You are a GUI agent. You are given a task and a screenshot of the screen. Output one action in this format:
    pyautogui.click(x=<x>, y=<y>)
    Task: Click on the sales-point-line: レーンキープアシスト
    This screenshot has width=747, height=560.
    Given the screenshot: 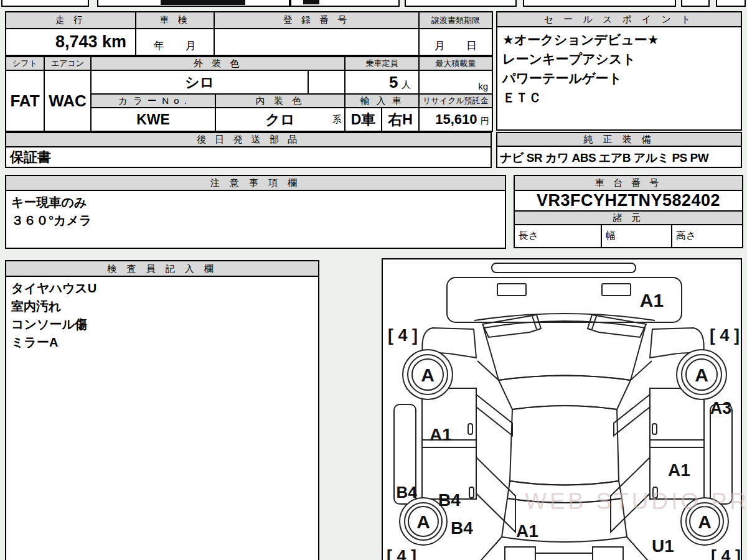 What is the action you would take?
    pyautogui.click(x=619, y=58)
    